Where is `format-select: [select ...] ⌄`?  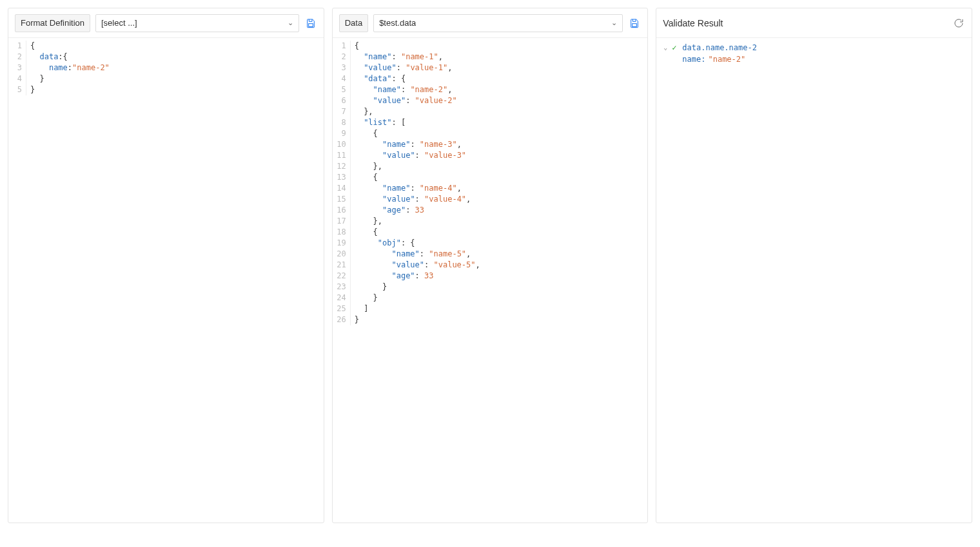
format-select: [select ...] ⌄ is located at coordinates (197, 23).